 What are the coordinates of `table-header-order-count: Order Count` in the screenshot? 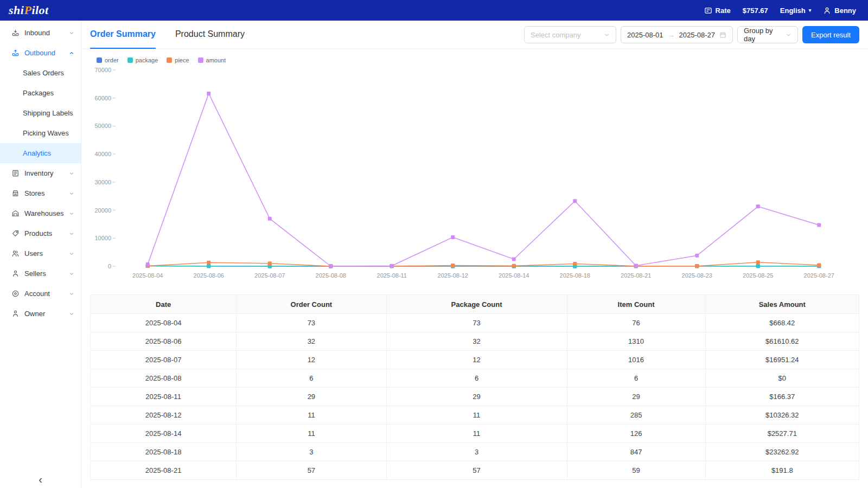 It's located at (311, 305).